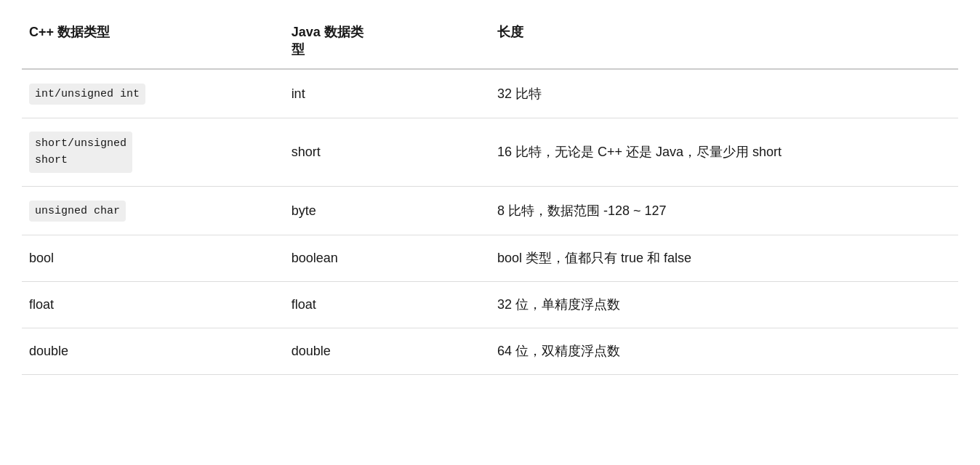  What do you see at coordinates (490, 153) in the screenshot?
I see `table-row: short/unsigned shortshort16 比特，无论是 C++ 还…` at bounding box center [490, 153].